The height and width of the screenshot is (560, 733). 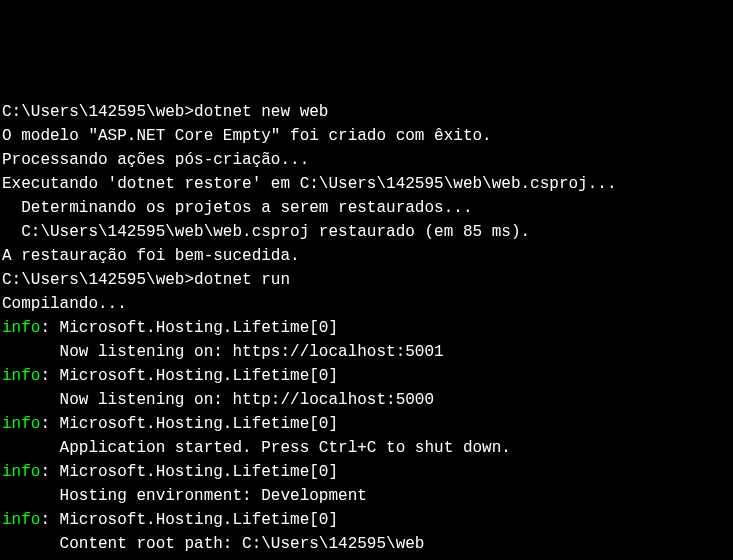 I want to click on info-line-3: info: Microsoft.Hosting.Lifetime[0], so click(x=366, y=424).